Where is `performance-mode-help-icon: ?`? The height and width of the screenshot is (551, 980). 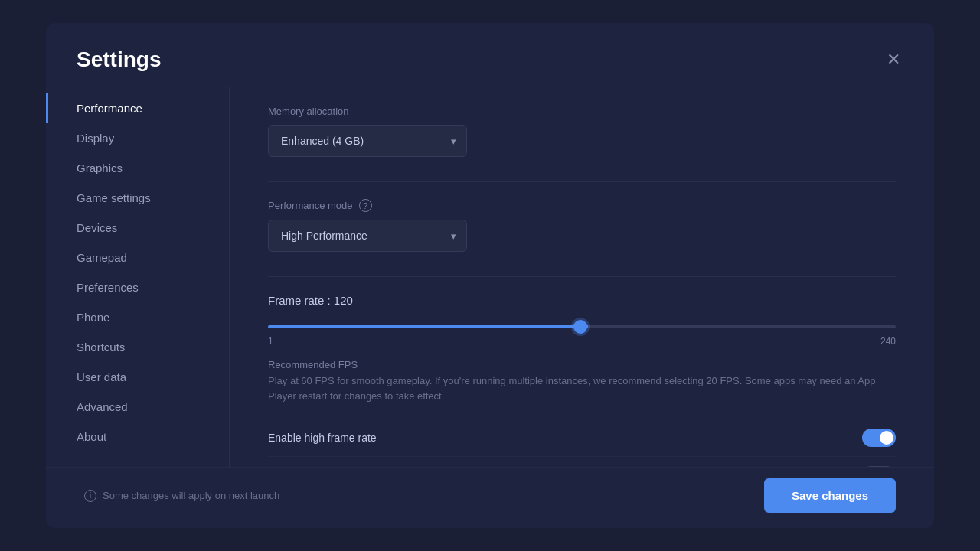
performance-mode-help-icon: ? is located at coordinates (366, 205).